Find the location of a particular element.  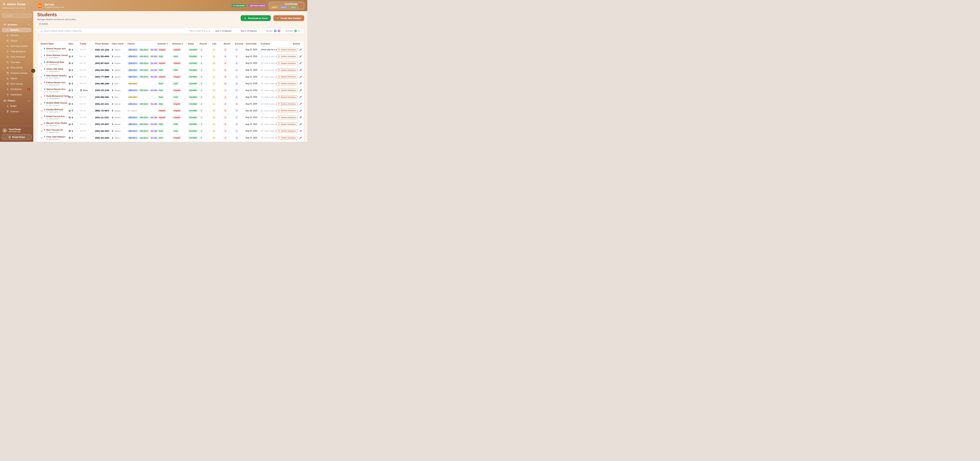

class-badge: KGN-100-1 is located at coordinates (133, 84).